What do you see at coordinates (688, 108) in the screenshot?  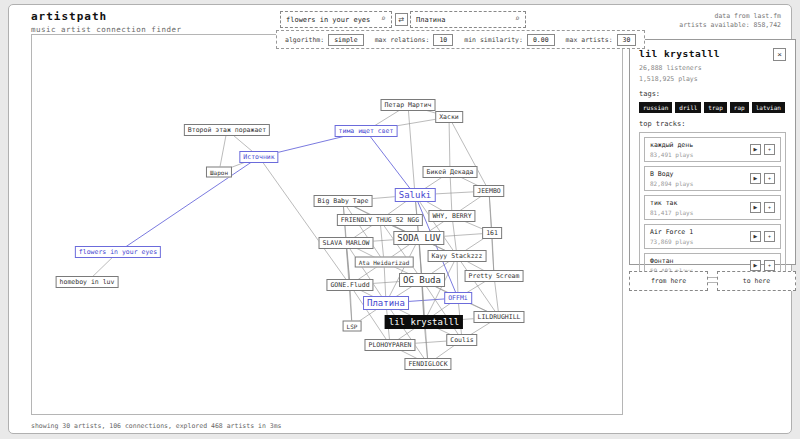 I see `tag-badge: drill` at bounding box center [688, 108].